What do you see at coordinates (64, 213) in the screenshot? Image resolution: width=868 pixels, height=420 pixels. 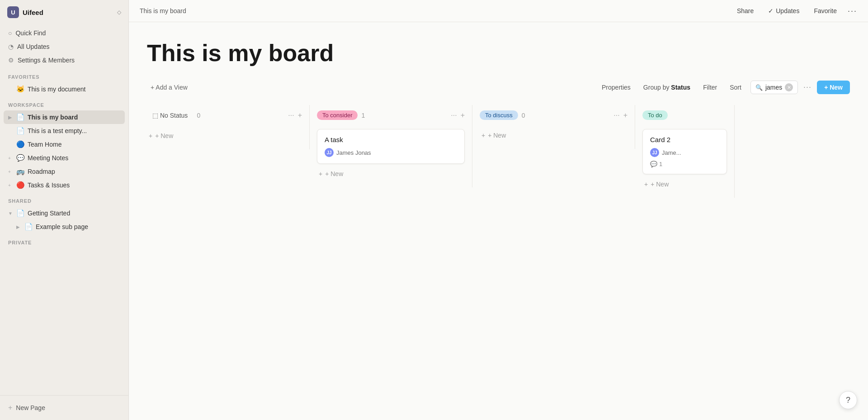 I see `sidebar-item-getting-started: ▼ 📄 Getting Started` at bounding box center [64, 213].